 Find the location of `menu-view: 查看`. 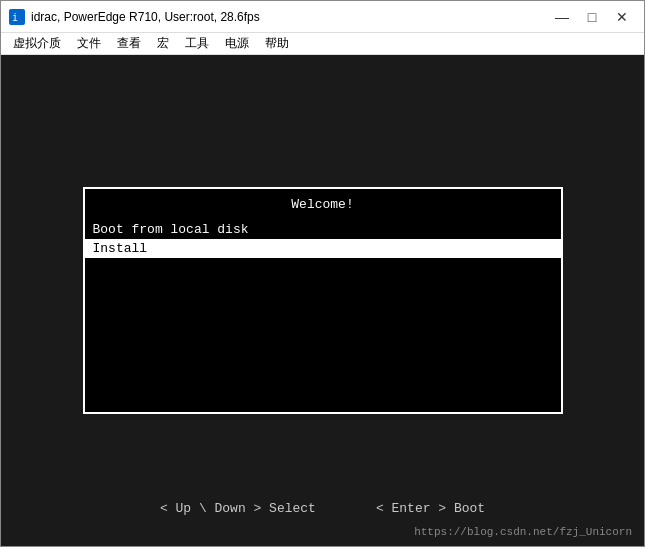

menu-view: 查看 is located at coordinates (129, 44).